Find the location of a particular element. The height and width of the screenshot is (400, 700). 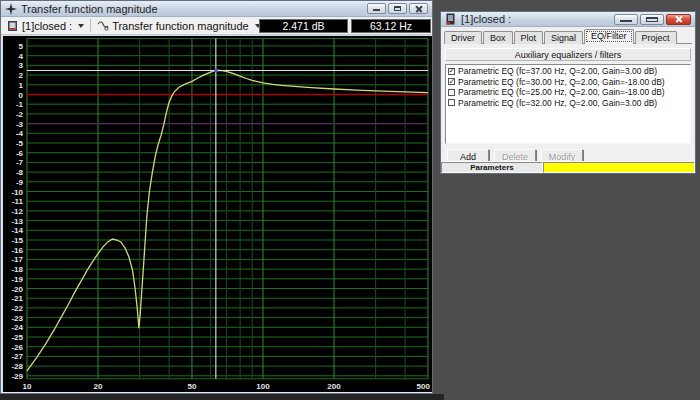

y-tick-label: -6 is located at coordinates (20, 154).